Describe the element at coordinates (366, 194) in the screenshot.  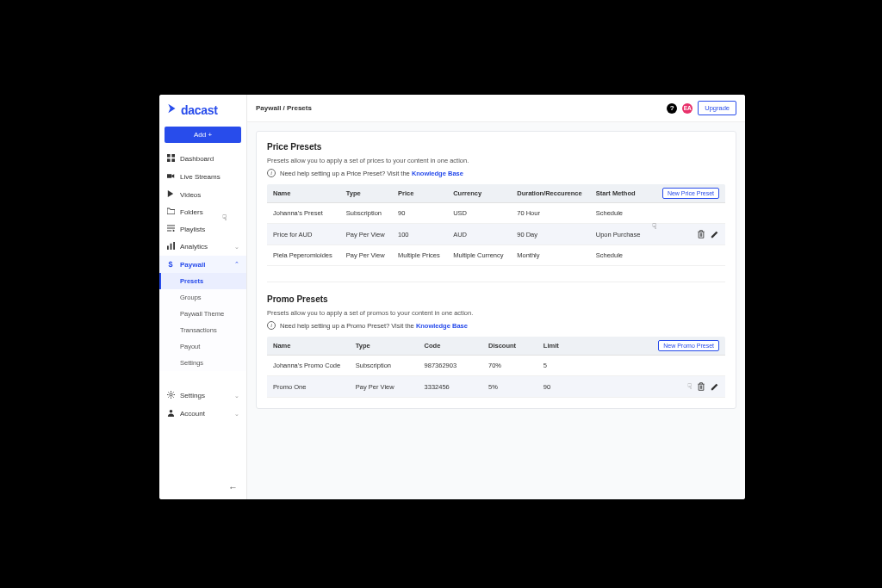
I see `column-header-type: Type` at that location.